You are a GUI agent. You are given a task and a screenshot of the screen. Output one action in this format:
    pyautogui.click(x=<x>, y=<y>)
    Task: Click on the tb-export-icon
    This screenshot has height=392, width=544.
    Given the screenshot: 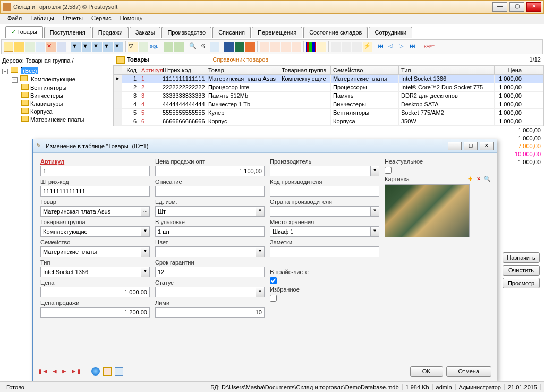 What is the action you would take?
    pyautogui.click(x=168, y=47)
    